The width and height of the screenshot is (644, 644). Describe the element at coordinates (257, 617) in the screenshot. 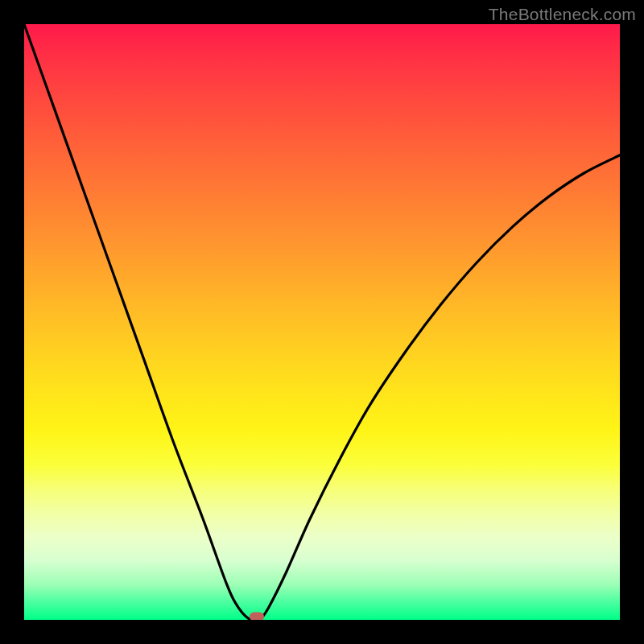

I see `optimal-marker` at that location.